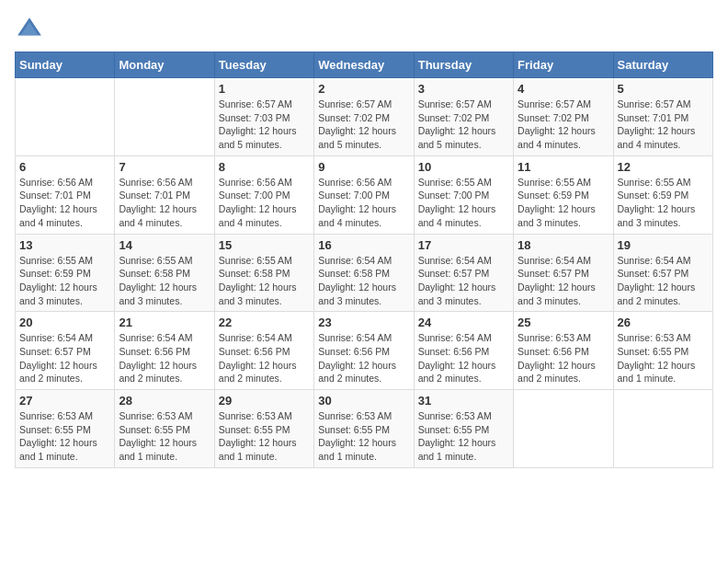 This screenshot has width=728, height=563. What do you see at coordinates (264, 118) in the screenshot?
I see `calendar-cell: 1Sunrise: 6:57 AM Sunset: 7:03 PM Daylig…` at bounding box center [264, 118].